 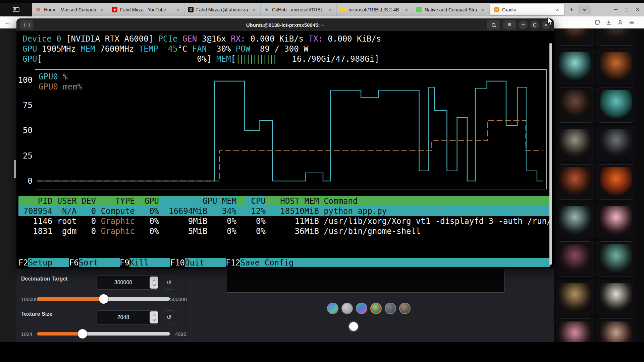 What do you see at coordinates (616, 332) in the screenshot?
I see `small-house-partial-image` at bounding box center [616, 332].